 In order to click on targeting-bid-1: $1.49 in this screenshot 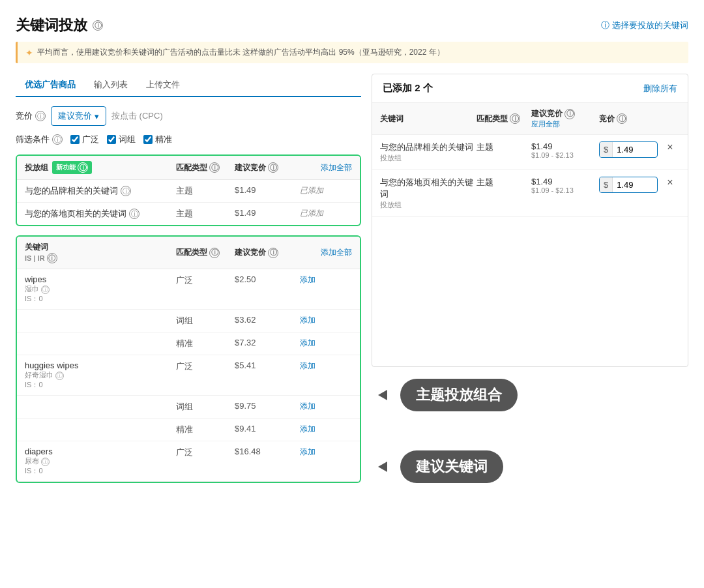, I will do `click(267, 213)`.